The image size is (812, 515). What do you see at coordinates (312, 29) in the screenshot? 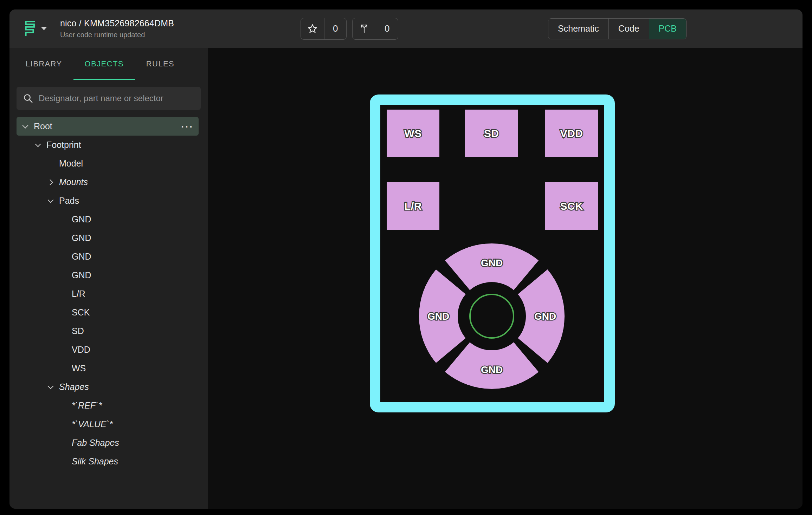
I see `star-button` at bounding box center [312, 29].